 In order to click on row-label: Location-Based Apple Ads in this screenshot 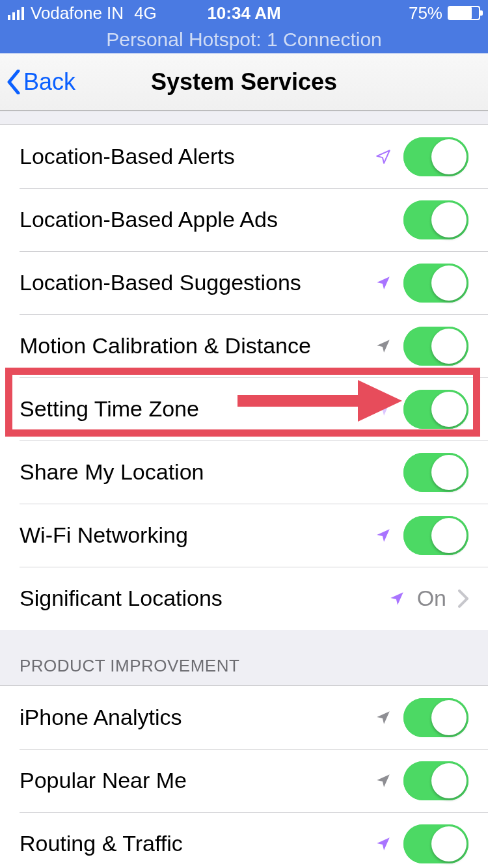, I will do `click(211, 220)`.